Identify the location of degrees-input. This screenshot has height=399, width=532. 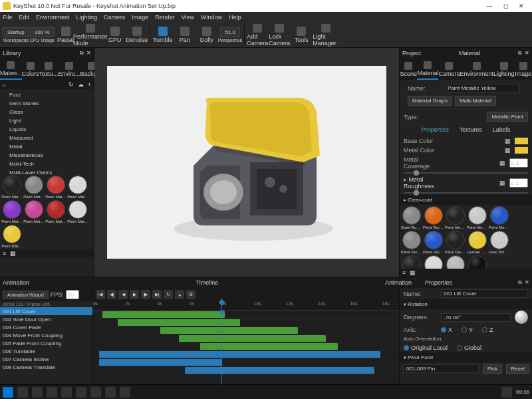
(476, 318).